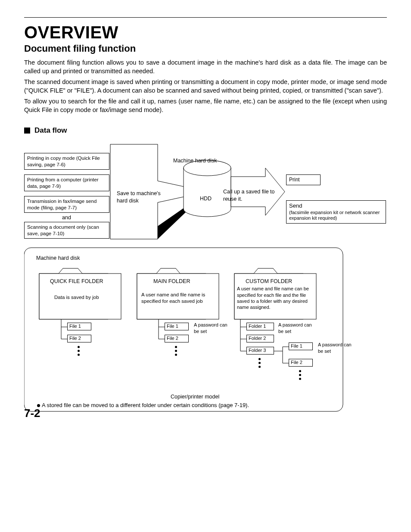 This screenshot has width=411, height=532. Describe the element at coordinates (67, 230) in the screenshot. I see `input-box-4: Scanning a document only (scan save, pag…` at that location.